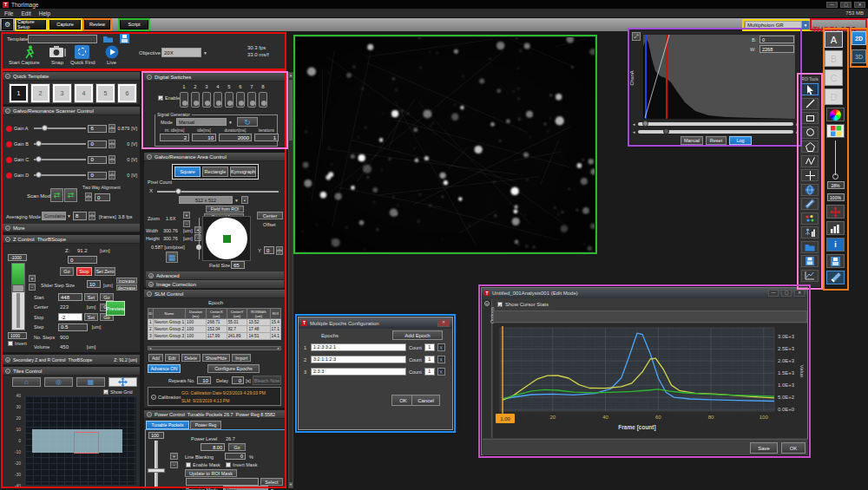  I want to click on channel-B-button: B, so click(833, 59).